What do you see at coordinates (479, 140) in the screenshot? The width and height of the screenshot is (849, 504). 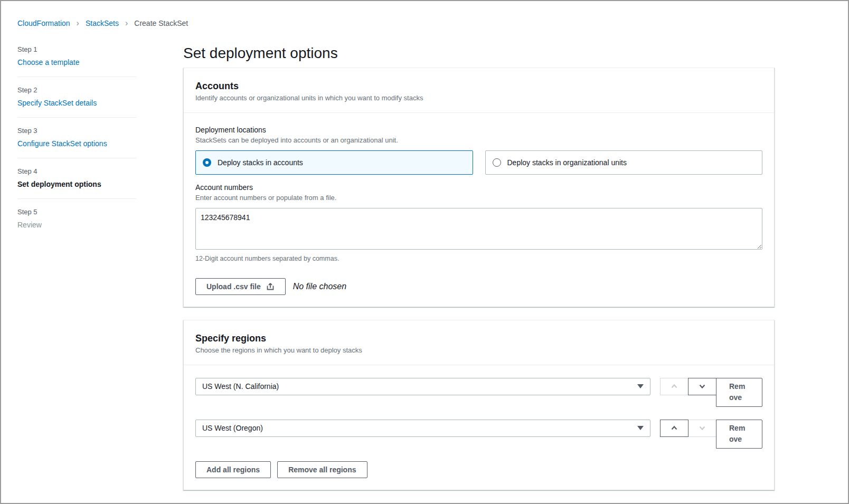 I see `deployment-locations-description: StackSets can be deployed into accounts …` at bounding box center [479, 140].